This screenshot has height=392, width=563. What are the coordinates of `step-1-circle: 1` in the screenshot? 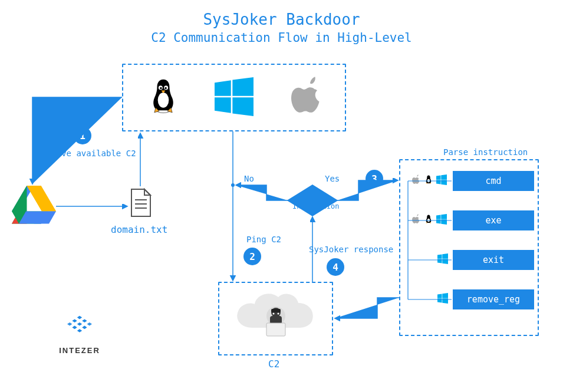 It's located at (83, 136).